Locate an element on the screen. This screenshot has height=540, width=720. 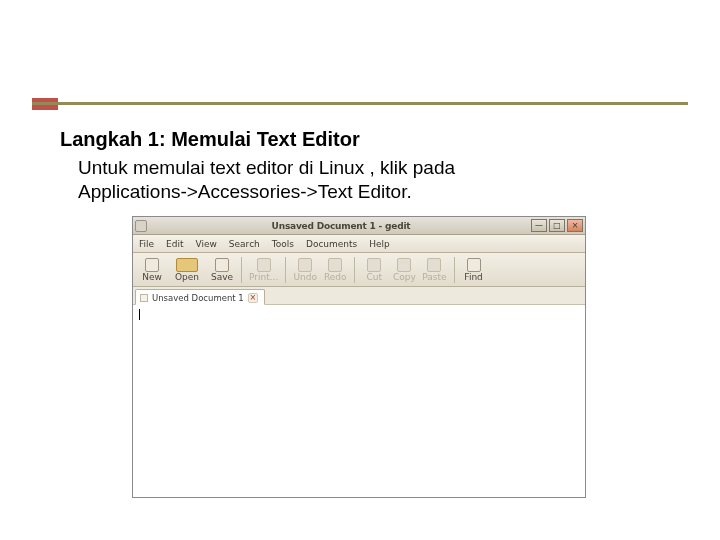
undo-label: Undo is located at coordinates (306, 277).